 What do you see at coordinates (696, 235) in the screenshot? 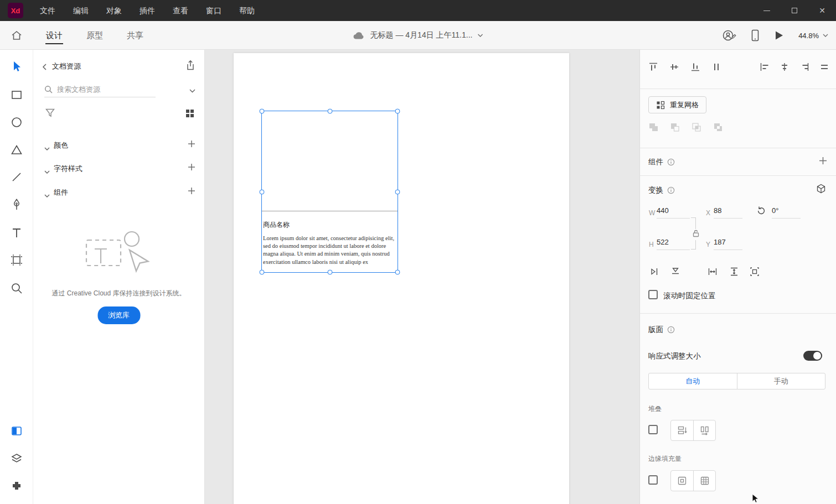
I see `aspect-lock-icon` at bounding box center [696, 235].